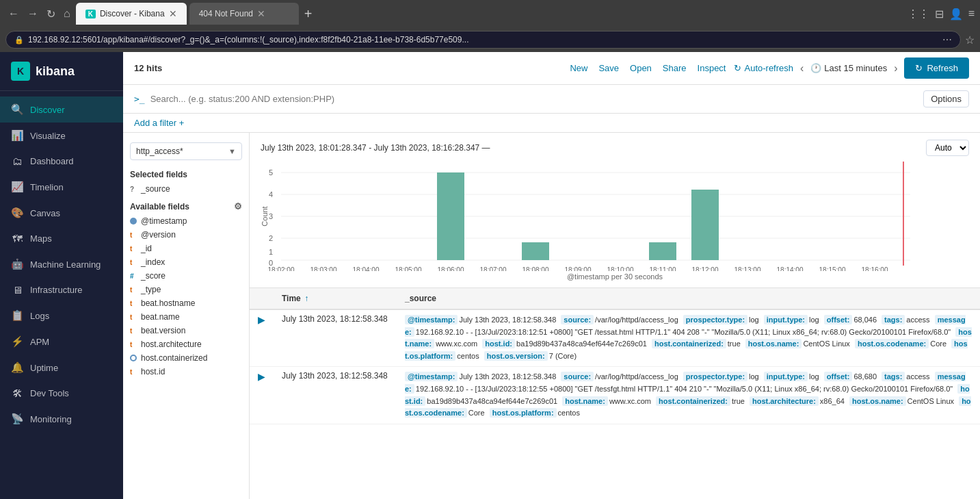  Describe the element at coordinates (849, 68) in the screenshot. I see `time-range-display: 🕐 Last 15 minutes` at that location.